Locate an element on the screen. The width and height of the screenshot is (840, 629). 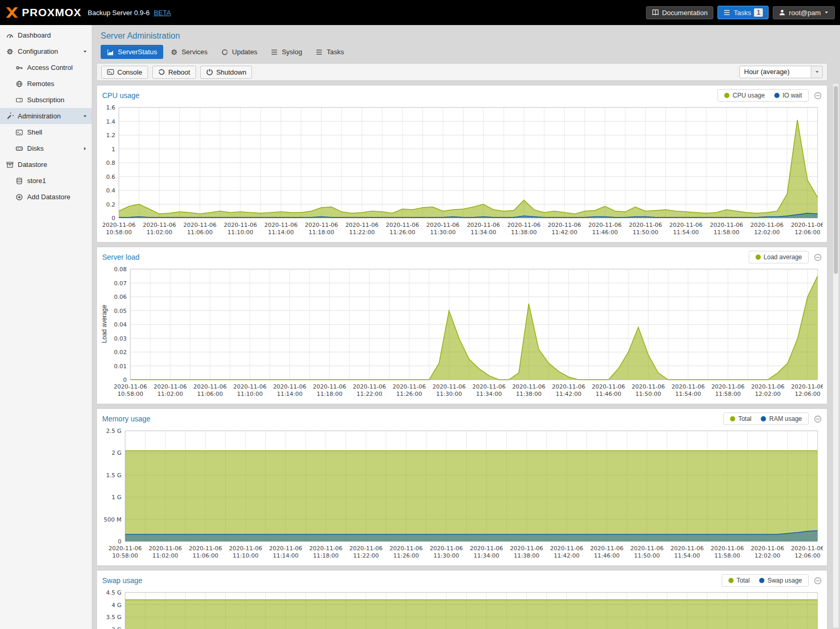
terminal-icon is located at coordinates (19, 132).